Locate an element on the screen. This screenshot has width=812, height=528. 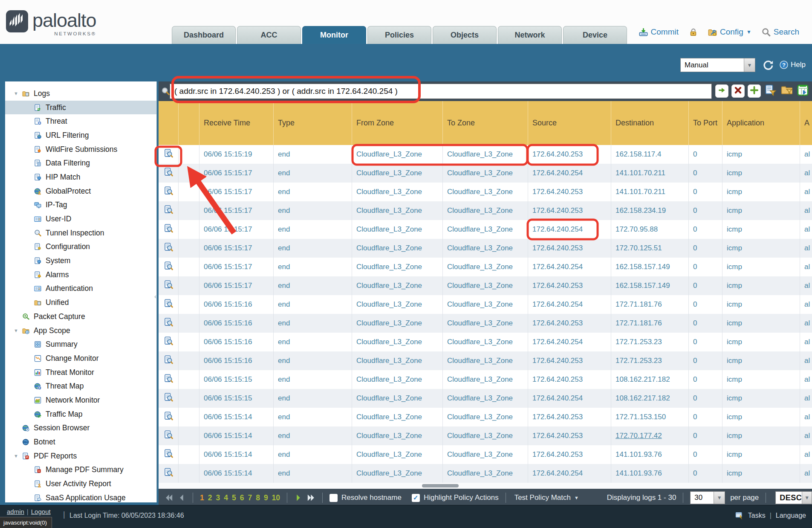
test-policy-match-dropdown: Test Policy Match ▼ is located at coordinates (546, 498).